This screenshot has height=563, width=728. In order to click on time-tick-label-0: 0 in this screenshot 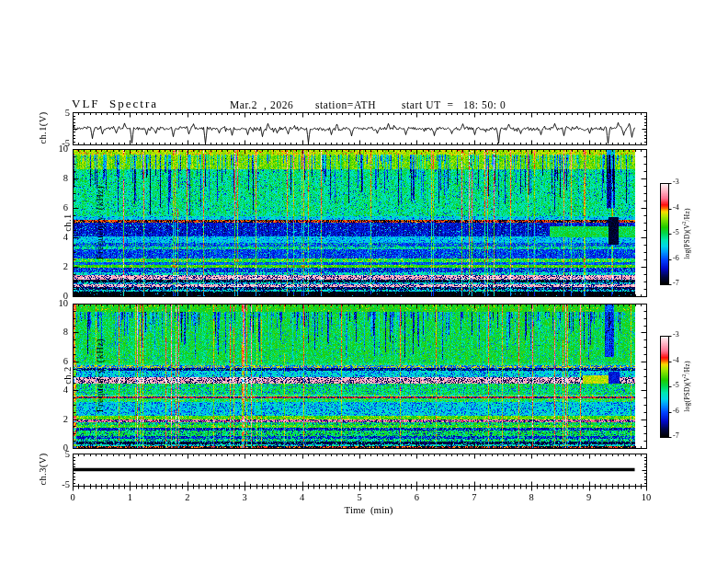, I will do `click(73, 498)`.